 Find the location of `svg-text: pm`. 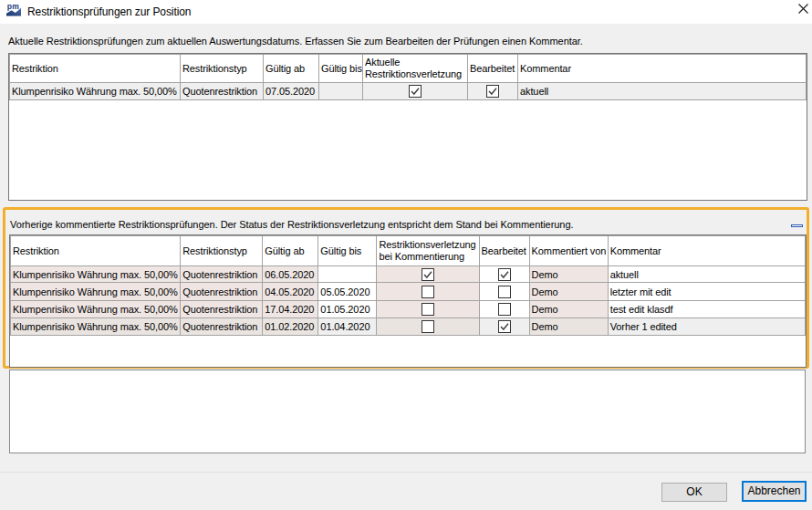

svg-text: pm is located at coordinates (13, 7).